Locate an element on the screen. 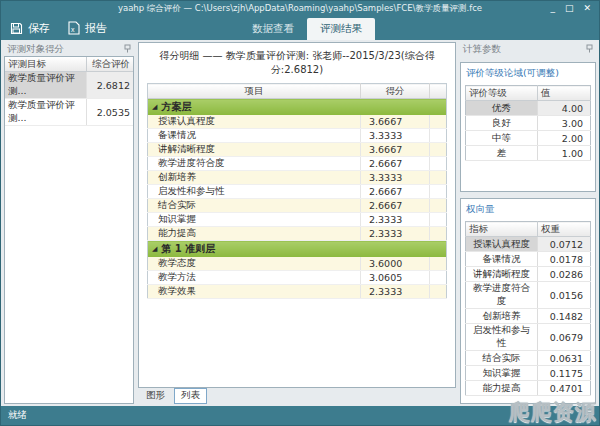  tab-eval-results: 评测结果 is located at coordinates (341, 29).